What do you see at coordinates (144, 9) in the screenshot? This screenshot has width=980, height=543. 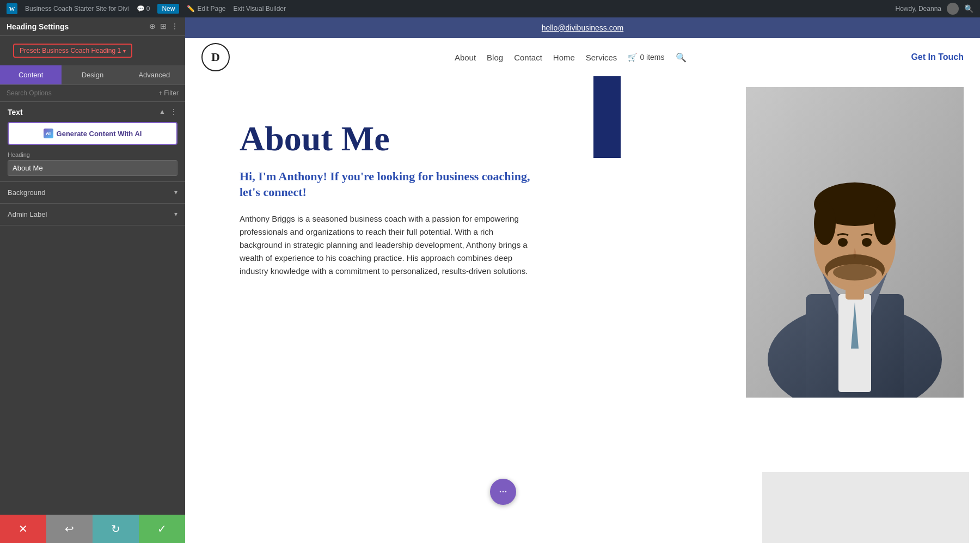 I see `comments-badge: 💬 0` at bounding box center [144, 9].